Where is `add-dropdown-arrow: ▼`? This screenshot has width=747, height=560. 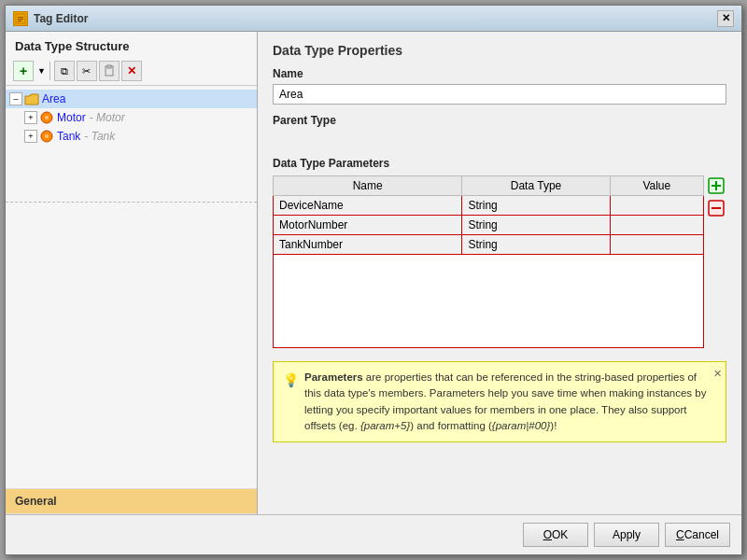 add-dropdown-arrow: ▼ is located at coordinates (41, 71).